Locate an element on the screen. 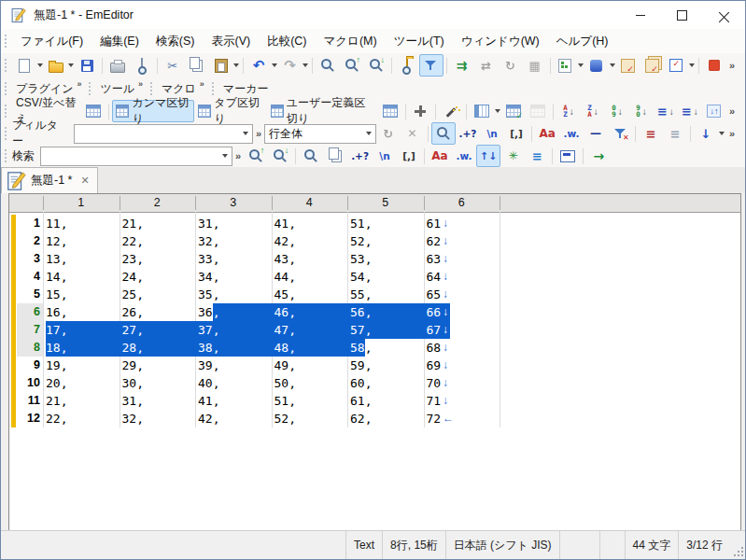 The height and width of the screenshot is (560, 746). record-macro-button is located at coordinates (627, 65).